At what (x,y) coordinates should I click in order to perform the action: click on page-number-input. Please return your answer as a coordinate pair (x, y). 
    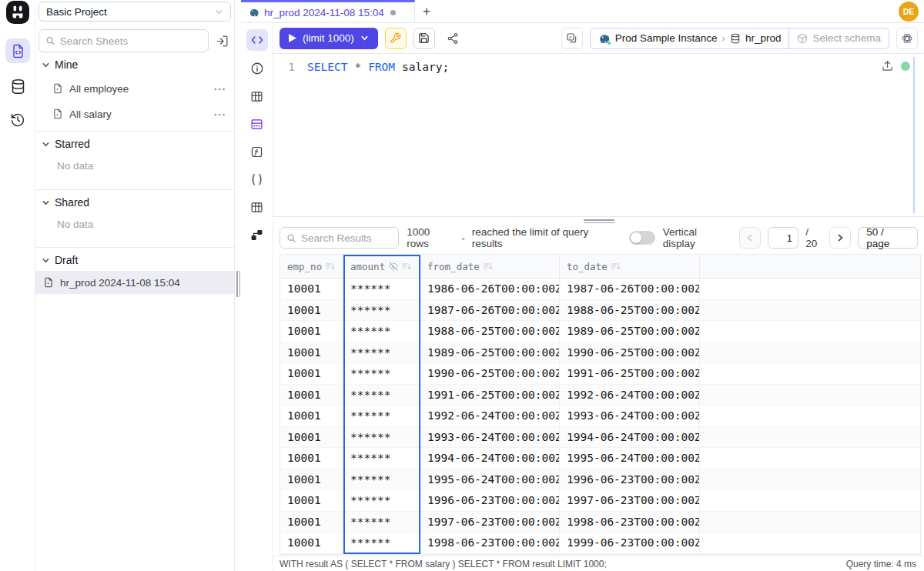
    Looking at the image, I should click on (783, 238).